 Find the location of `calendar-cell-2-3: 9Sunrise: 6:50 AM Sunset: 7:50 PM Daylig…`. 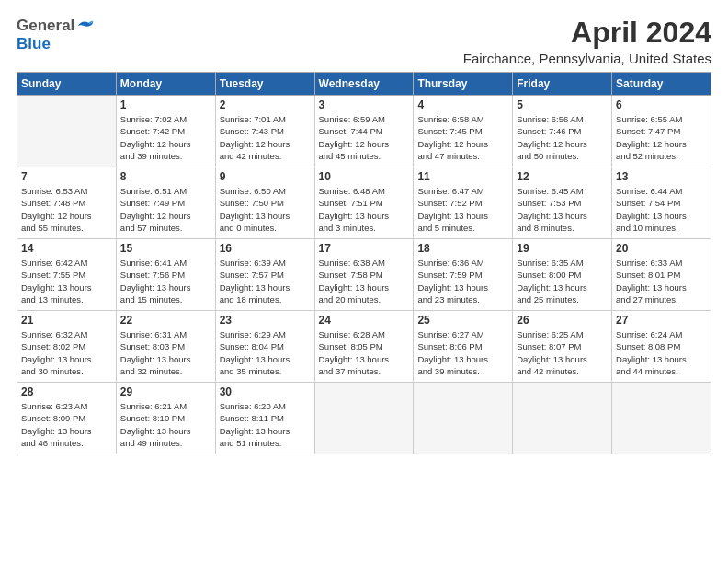

calendar-cell-2-3: 9Sunrise: 6:50 AM Sunset: 7:50 PM Daylig… is located at coordinates (265, 203).